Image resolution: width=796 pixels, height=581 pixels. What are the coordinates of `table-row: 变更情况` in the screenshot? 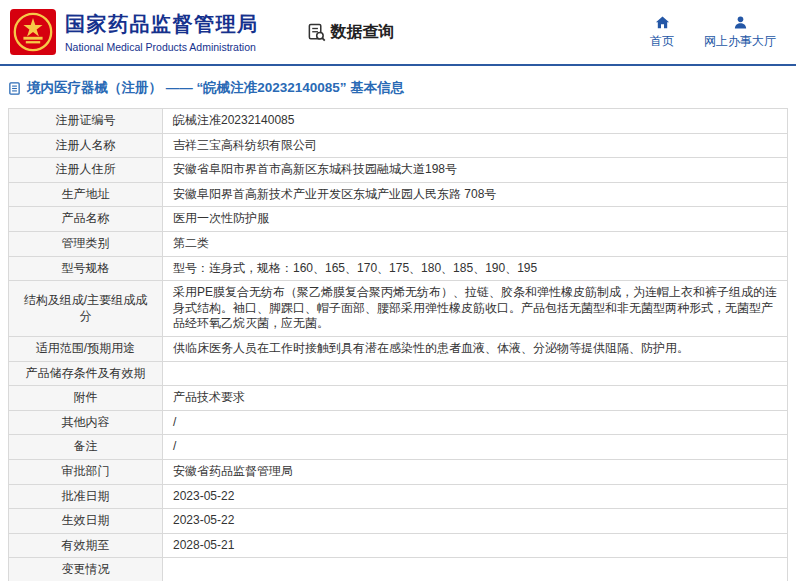 It's located at (398, 570).